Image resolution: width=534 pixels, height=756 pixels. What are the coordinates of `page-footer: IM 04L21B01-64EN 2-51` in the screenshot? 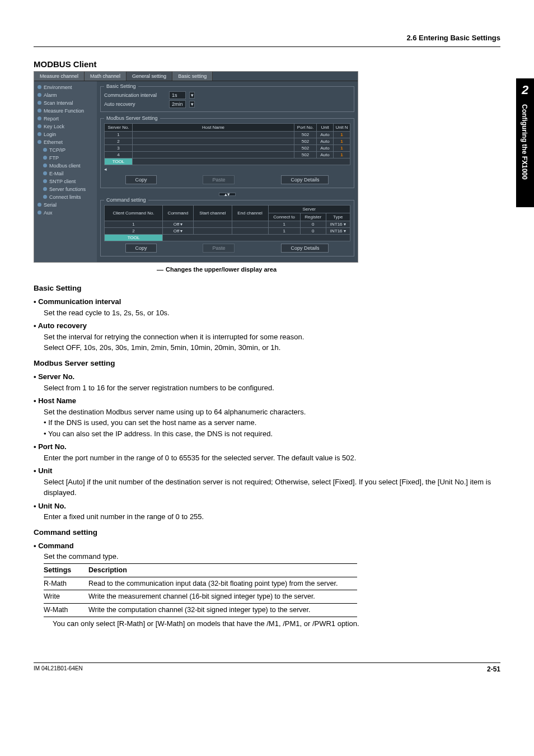 It's located at (267, 668).